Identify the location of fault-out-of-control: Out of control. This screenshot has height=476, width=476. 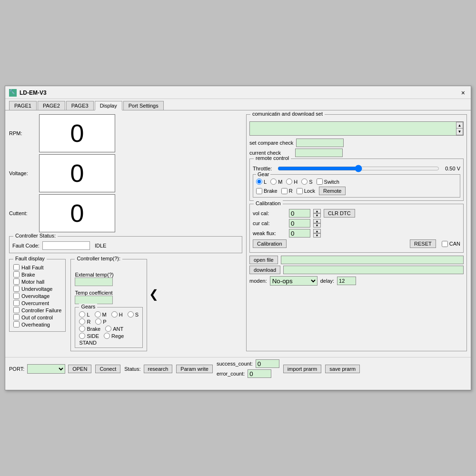
(37, 317).